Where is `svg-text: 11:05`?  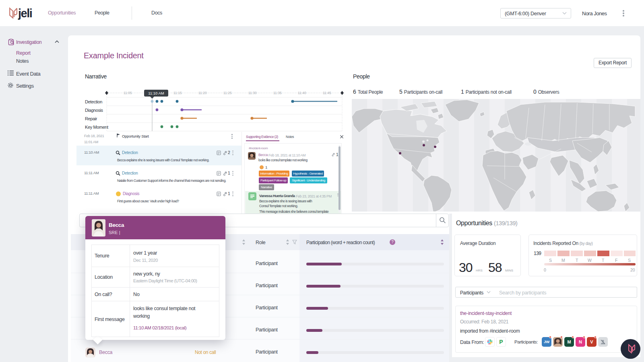 svg-text: 11:05 is located at coordinates (128, 93).